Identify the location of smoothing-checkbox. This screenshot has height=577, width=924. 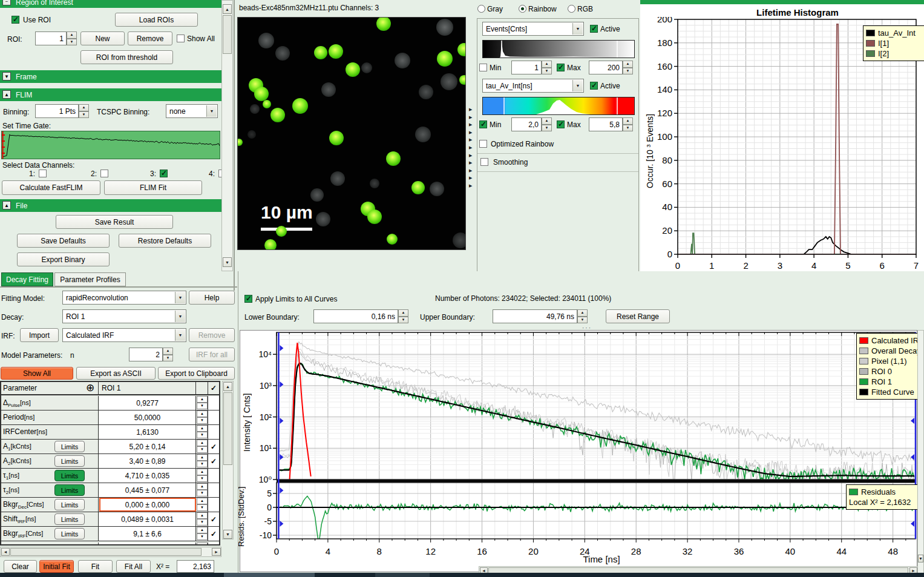
(484, 162).